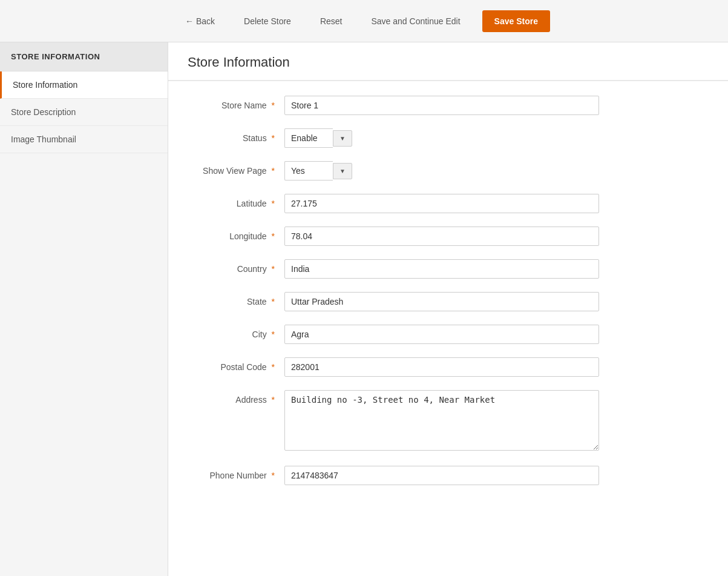 This screenshot has height=576, width=728. What do you see at coordinates (442, 204) in the screenshot?
I see `latitude-field` at bounding box center [442, 204].